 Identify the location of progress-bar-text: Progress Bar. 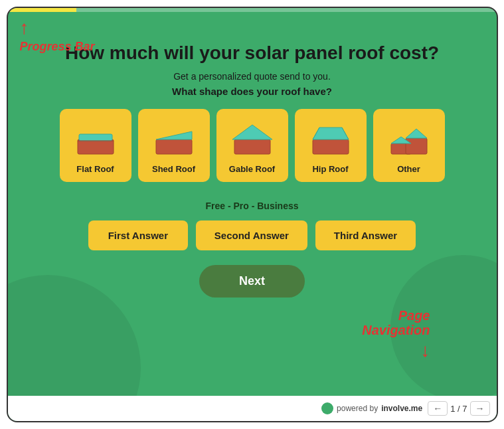
(57, 46).